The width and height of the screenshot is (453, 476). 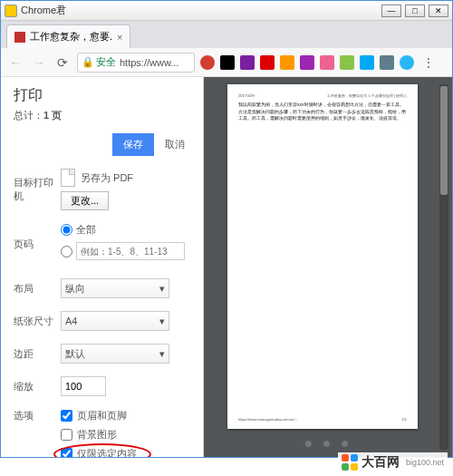 What do you see at coordinates (268, 419) in the screenshot?
I see `page-footer-url: https://www.managertoday.com.tw/...` at bounding box center [268, 419].